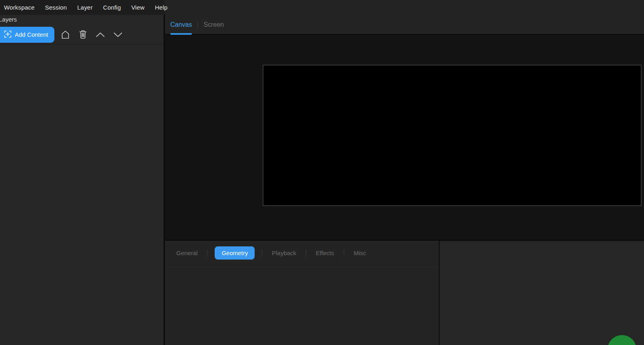 This screenshot has height=345, width=644. Describe the element at coordinates (82, 34) in the screenshot. I see `layers-toolbar: Add Content` at that location.